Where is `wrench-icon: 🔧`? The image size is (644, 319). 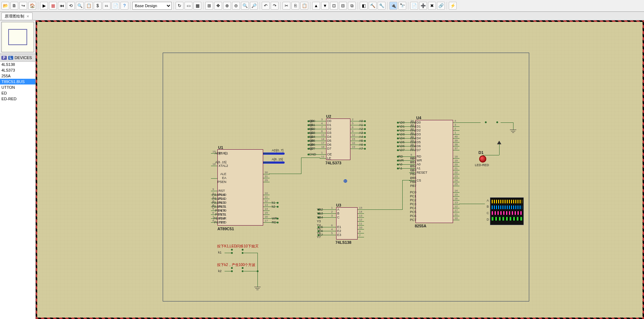
wrench-icon: 🔧 is located at coordinates (382, 6).